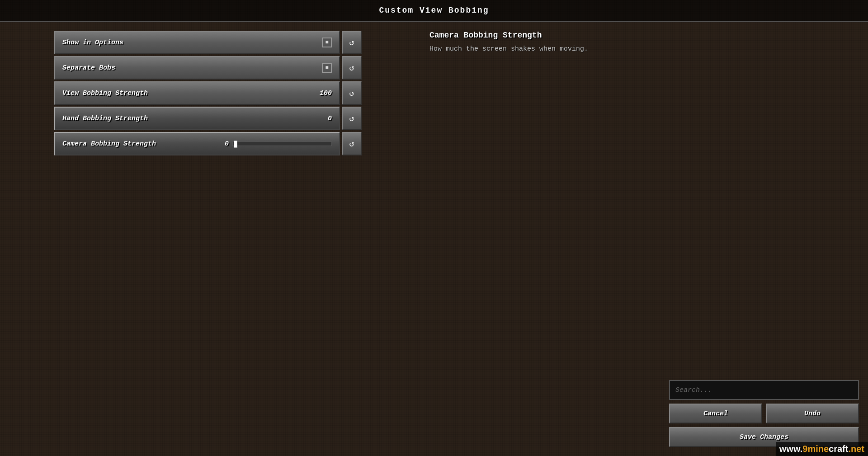  Describe the element at coordinates (208, 144) in the screenshot. I see `setting-row-camera-bobbing: Camera Bobbing Strength 0 ↺` at that location.